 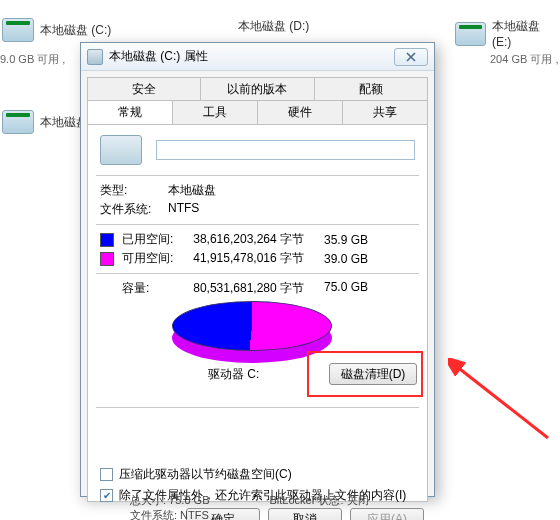 What do you see at coordinates (385, 112) in the screenshot?
I see `tab-sharing: 共享` at bounding box center [385, 112].